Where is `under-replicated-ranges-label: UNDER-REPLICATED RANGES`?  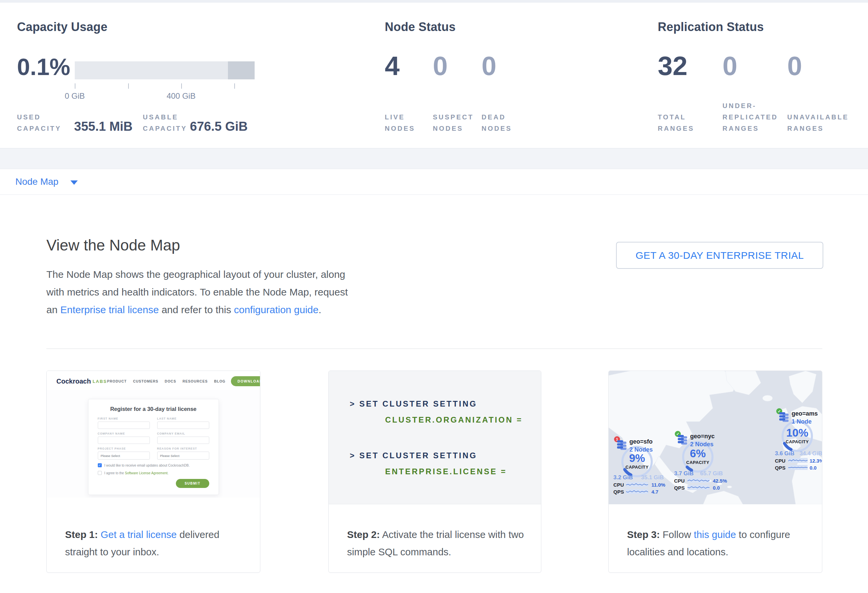 under-replicated-ranges-label: UNDER-REPLICATED RANGES is located at coordinates (756, 117).